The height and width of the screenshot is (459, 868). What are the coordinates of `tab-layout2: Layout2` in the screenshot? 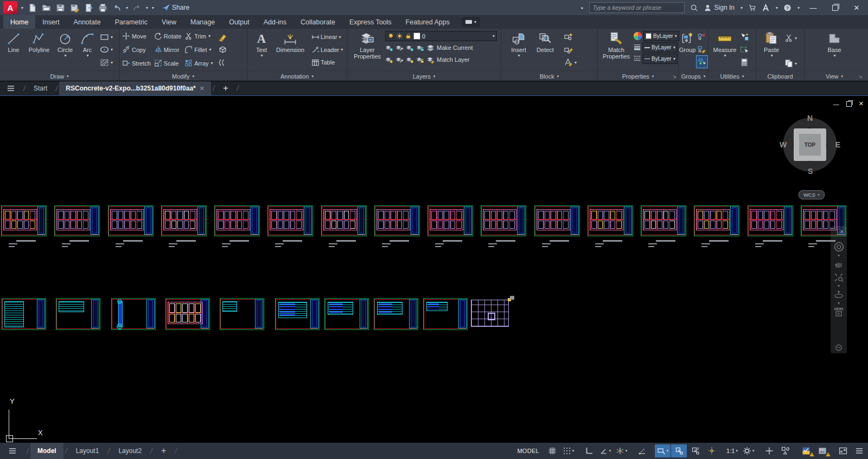 It's located at (130, 451).